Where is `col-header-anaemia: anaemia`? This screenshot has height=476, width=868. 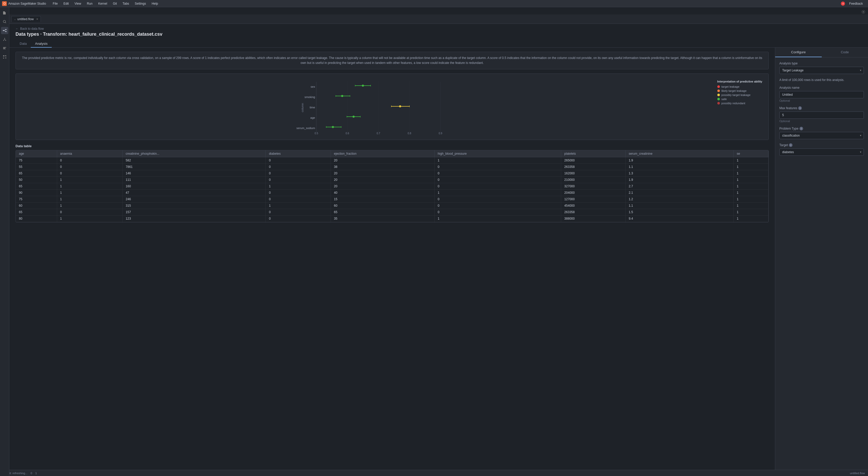 col-header-anaemia: anaemia is located at coordinates (90, 154).